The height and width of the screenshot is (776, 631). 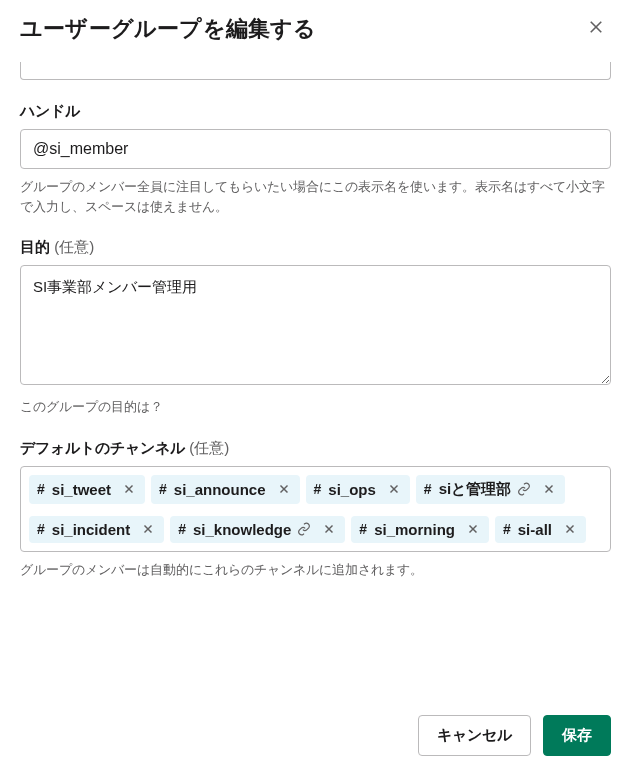 What do you see at coordinates (420, 530) in the screenshot?
I see `channel-chip: #si_morning` at bounding box center [420, 530].